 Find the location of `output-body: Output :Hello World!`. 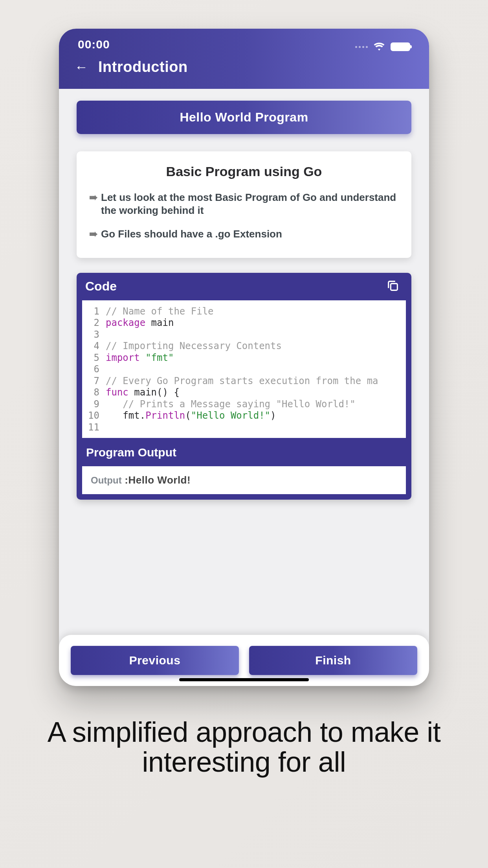

output-body: Output :Hello World! is located at coordinates (244, 480).